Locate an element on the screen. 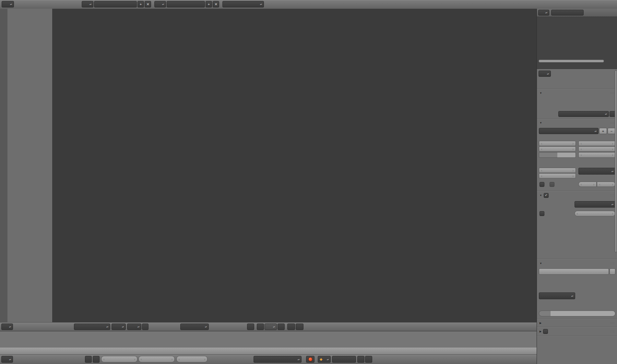 The image size is (617, 364). frame-end-field: ‹ › is located at coordinates (157, 359).